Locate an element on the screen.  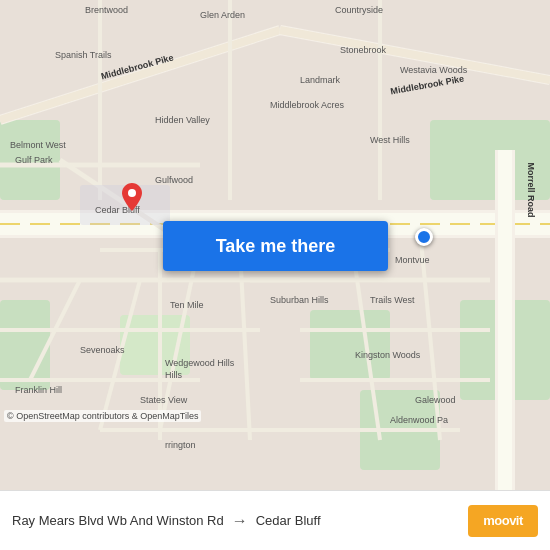
bottom-bar: Ray Mears Blvd Wb And Winston Rd → Cedar… is located at coordinates (275, 520).